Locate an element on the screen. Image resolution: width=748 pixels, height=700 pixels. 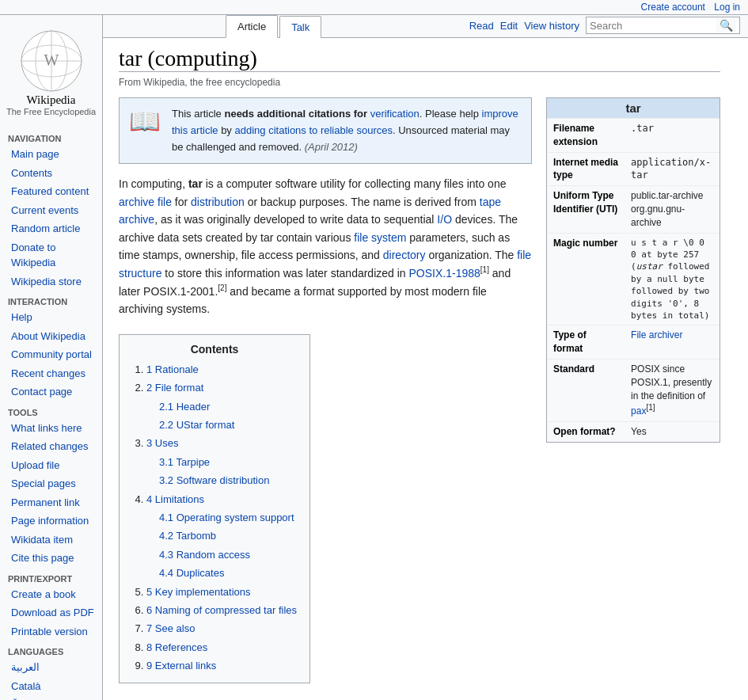
search-box: 🔍 is located at coordinates (663, 25).